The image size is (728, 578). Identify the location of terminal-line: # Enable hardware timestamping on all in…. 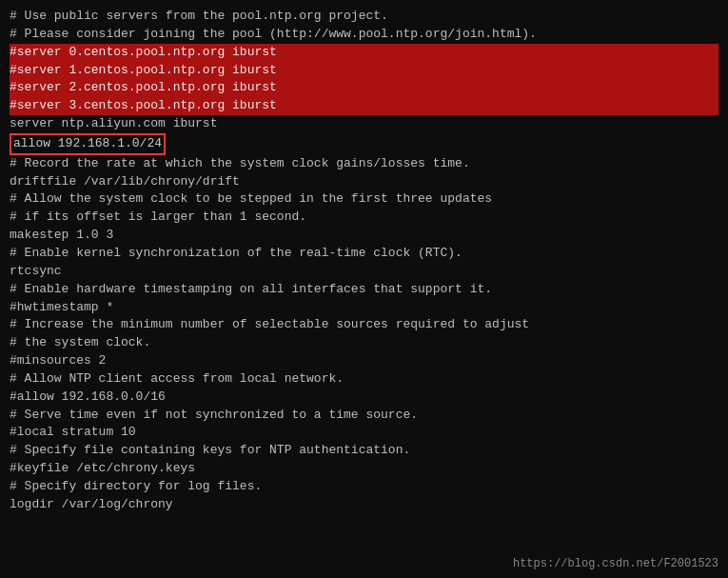
(364, 289).